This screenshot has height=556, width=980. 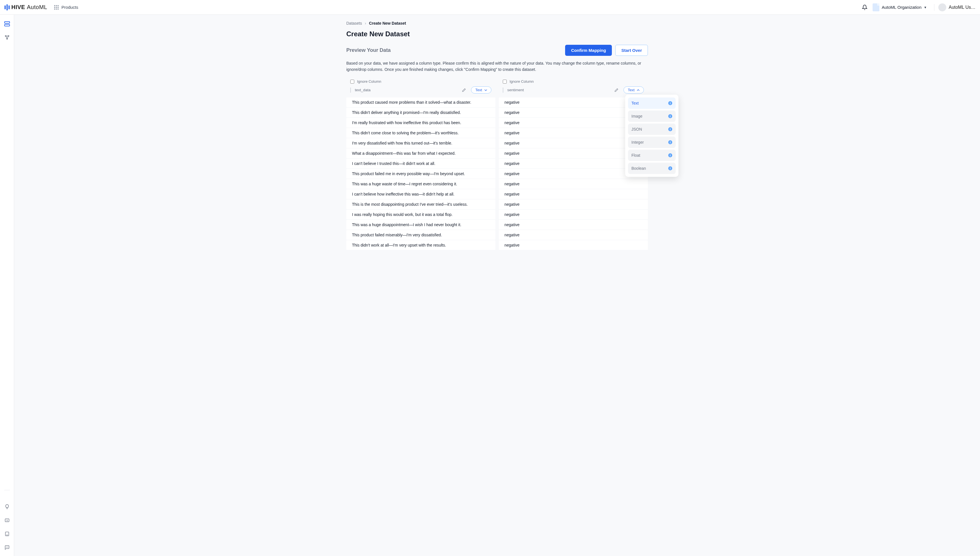 What do you see at coordinates (652, 103) in the screenshot?
I see `type-option-text: Texti` at bounding box center [652, 103].